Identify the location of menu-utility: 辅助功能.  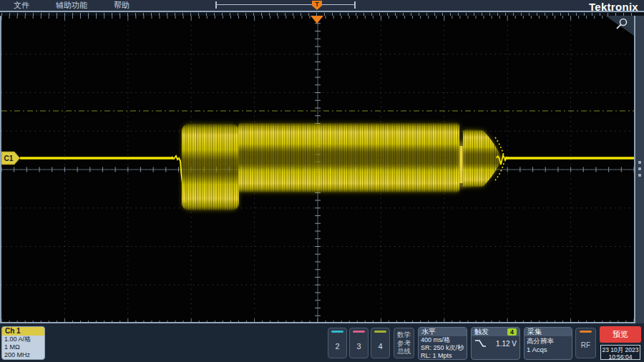
(72, 6).